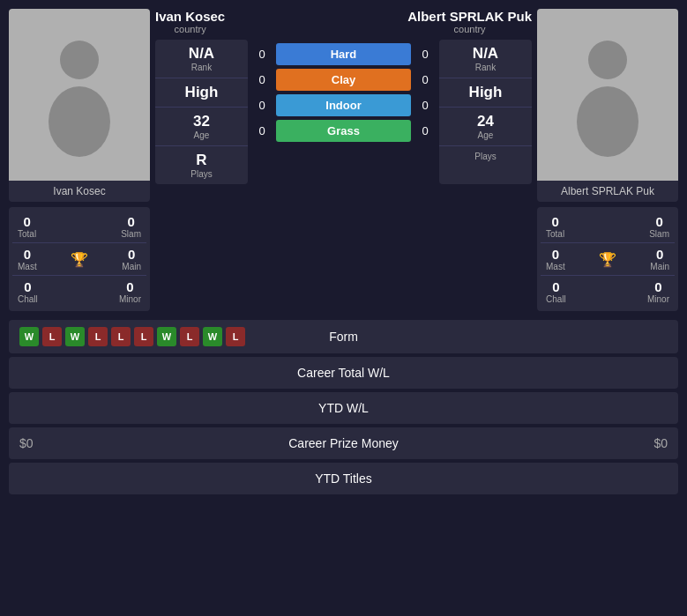 This screenshot has height=616, width=687. I want to click on player1-country: country, so click(190, 29).